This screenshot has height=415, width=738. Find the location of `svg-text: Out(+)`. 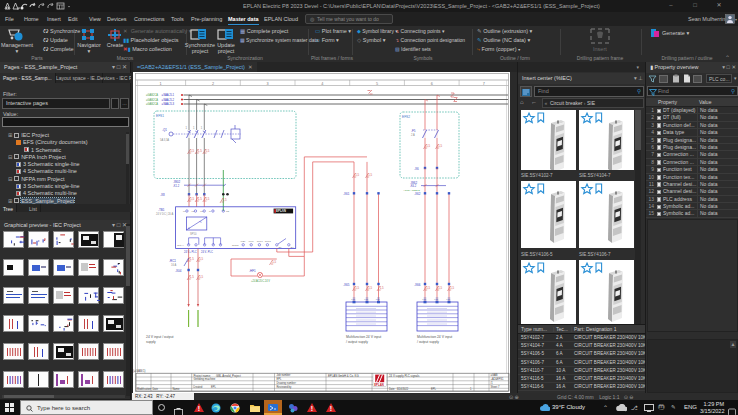

svg-text: Out(+) is located at coordinates (180, 246).